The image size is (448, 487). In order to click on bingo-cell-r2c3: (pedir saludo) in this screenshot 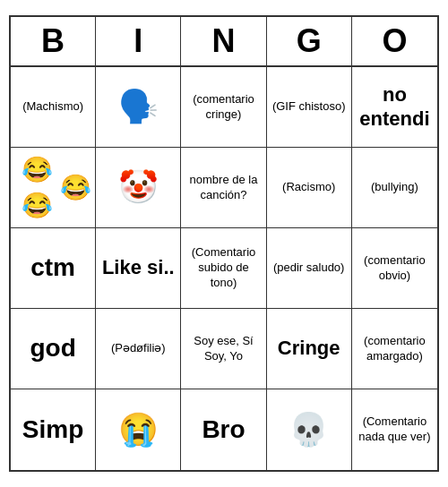, I will do `click(310, 269)`.